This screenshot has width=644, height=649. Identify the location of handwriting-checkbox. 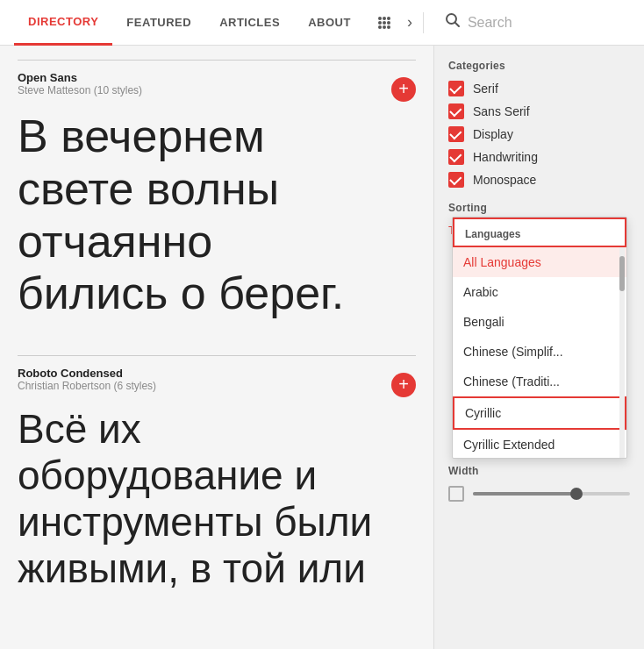
(456, 157).